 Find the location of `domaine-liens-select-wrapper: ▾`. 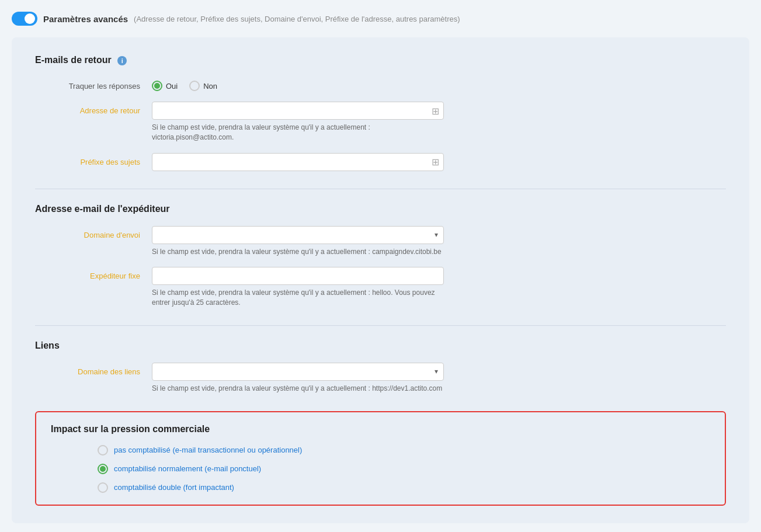

domaine-liens-select-wrapper: ▾ is located at coordinates (298, 371).